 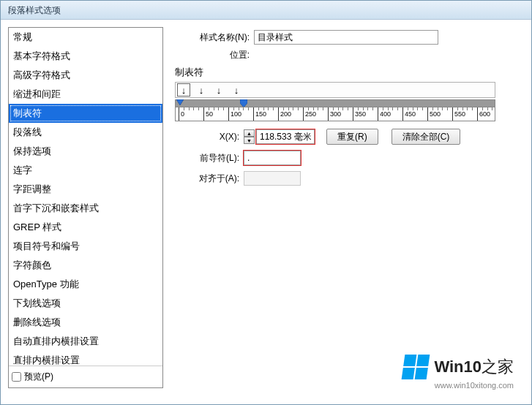 What do you see at coordinates (249, 137) in the screenshot?
I see `x-stepper: ▲ ▼` at bounding box center [249, 137].